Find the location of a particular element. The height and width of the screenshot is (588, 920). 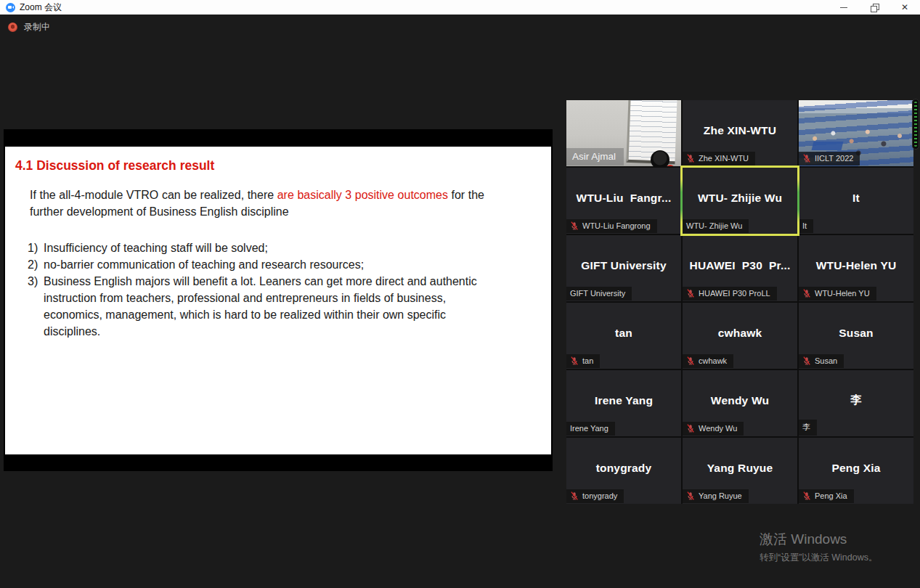

window-controls: ✕ is located at coordinates (874, 7).